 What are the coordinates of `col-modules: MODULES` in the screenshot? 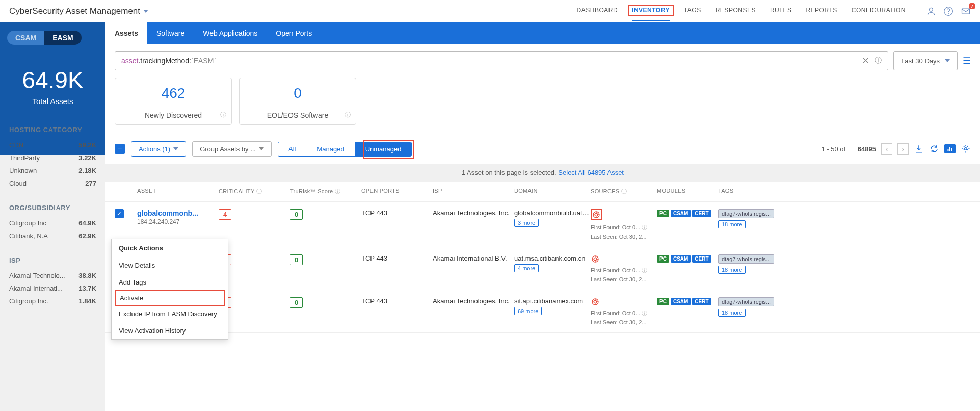 It's located at (687, 192).